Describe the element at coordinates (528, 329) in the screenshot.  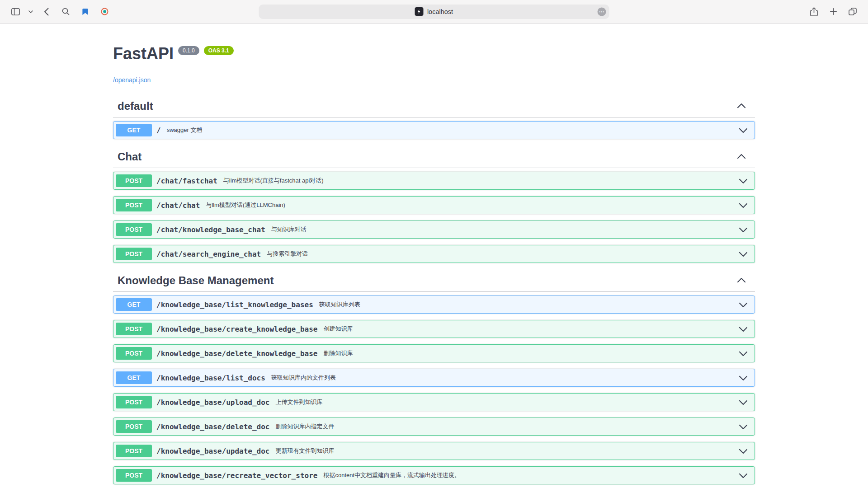
I see `operation-description: 创建知识库` at that location.